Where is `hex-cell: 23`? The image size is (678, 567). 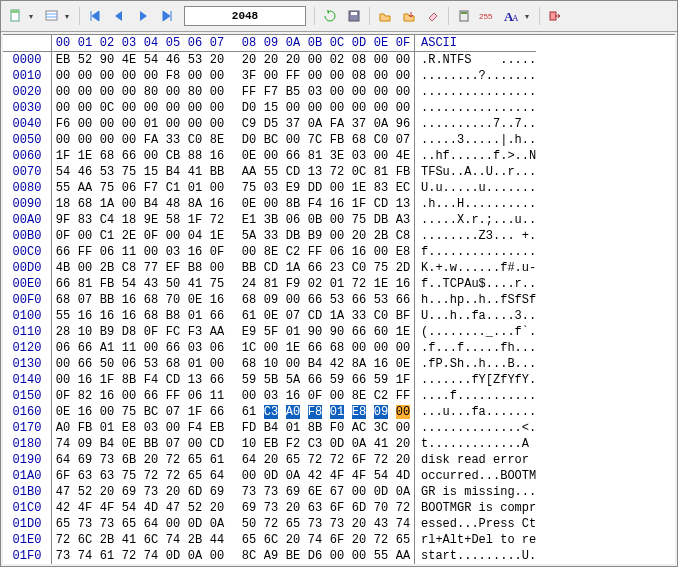 hex-cell: 23 is located at coordinates (337, 268).